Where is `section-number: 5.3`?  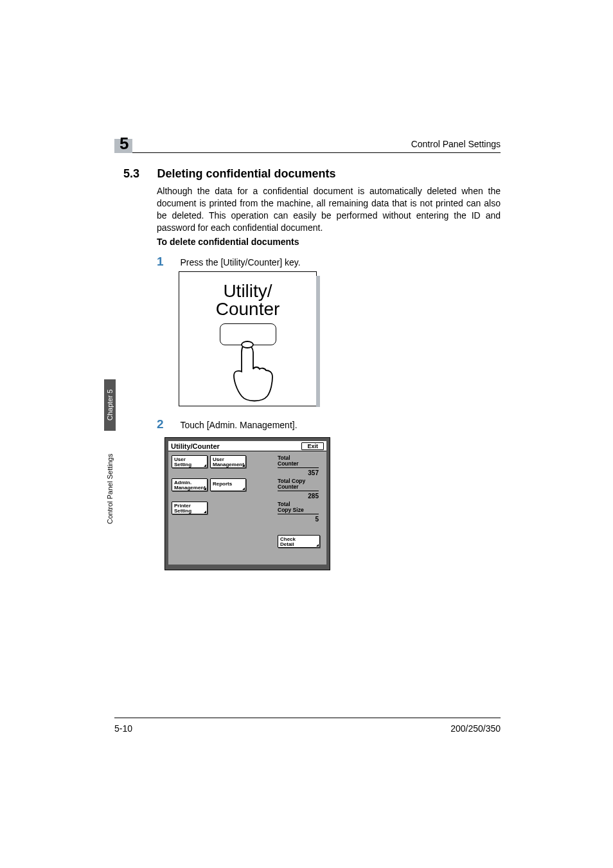 section-number: 5.3 is located at coordinates (139, 174).